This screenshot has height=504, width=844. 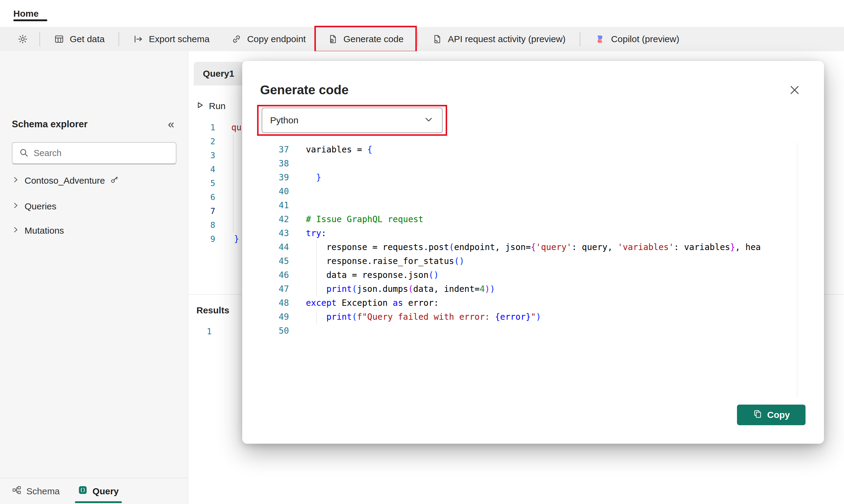 What do you see at coordinates (233, 183) in the screenshot?
I see `editor-indent-guide` at bounding box center [233, 183].